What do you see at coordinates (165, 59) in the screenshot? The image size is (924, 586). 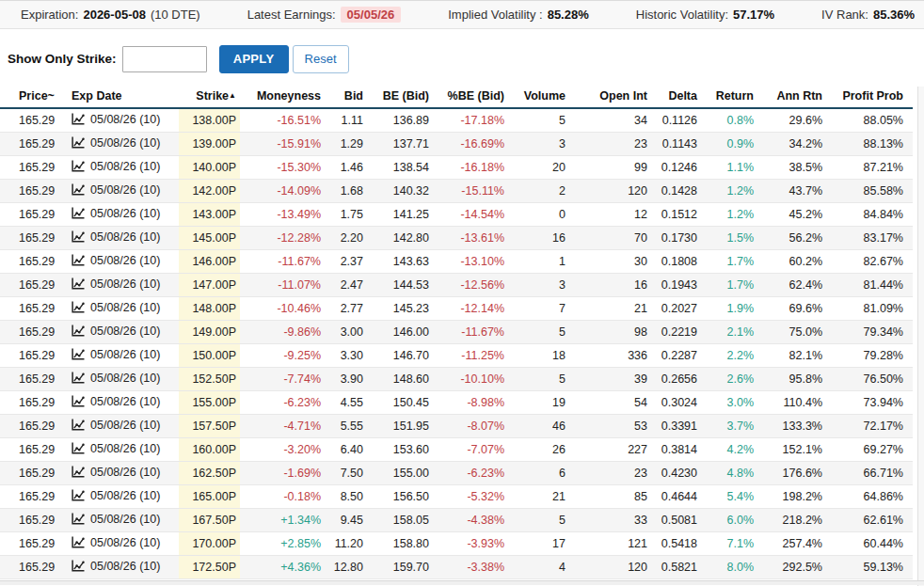 I see `strike-filter-input` at bounding box center [165, 59].